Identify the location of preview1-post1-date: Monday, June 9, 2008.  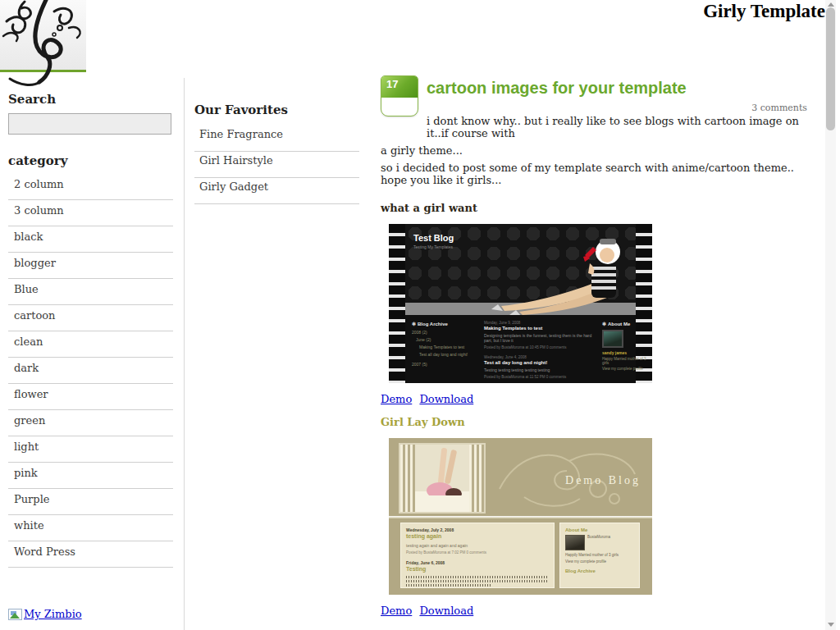
(541, 323).